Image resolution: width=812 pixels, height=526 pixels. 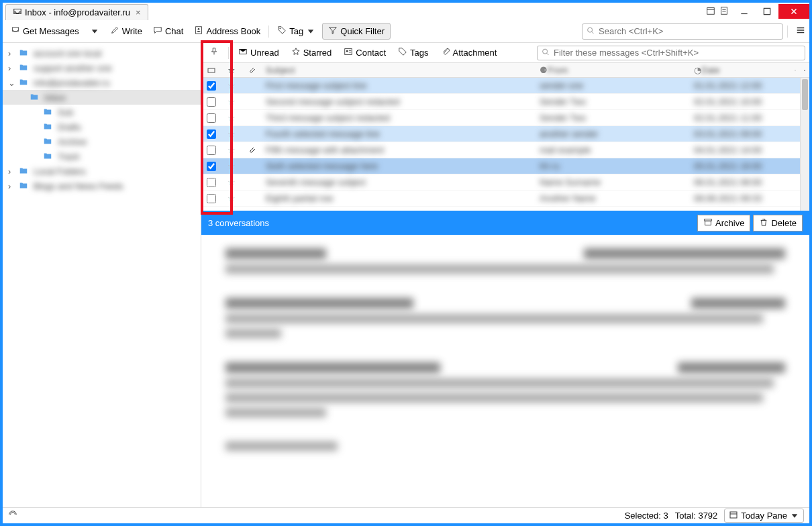 What do you see at coordinates (126, 31) in the screenshot?
I see `write-button: Write` at bounding box center [126, 31].